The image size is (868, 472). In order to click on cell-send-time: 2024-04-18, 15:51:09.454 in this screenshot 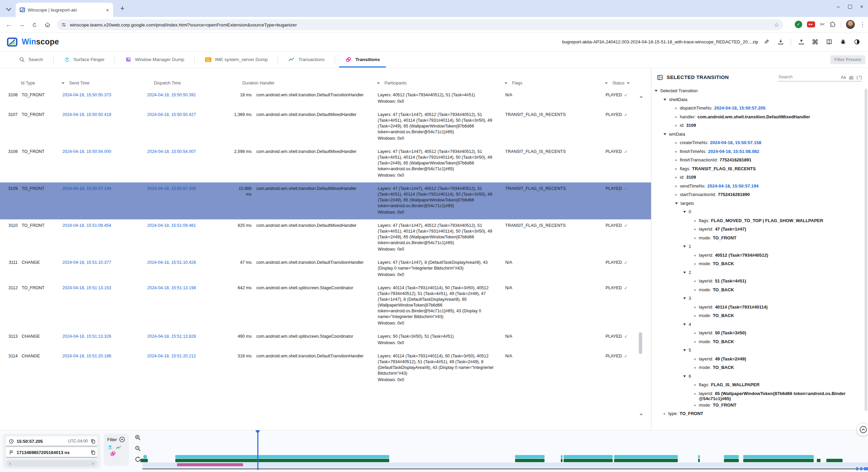, I will do `click(105, 237)`.